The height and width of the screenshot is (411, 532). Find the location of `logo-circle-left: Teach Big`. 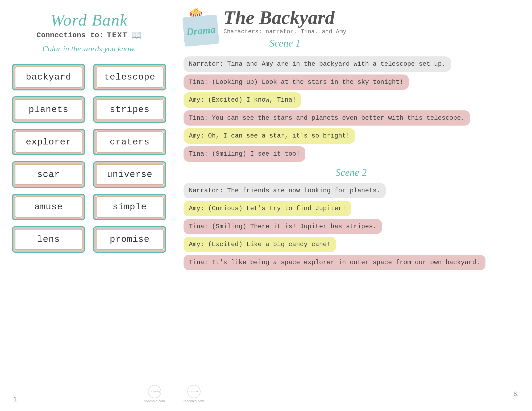

logo-circle-left: Teach Big is located at coordinates (155, 392).